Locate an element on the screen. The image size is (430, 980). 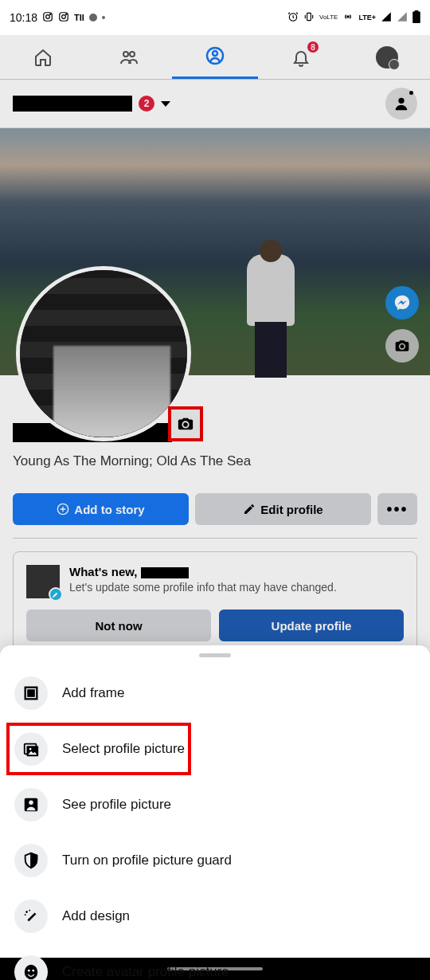
cover-subject is located at coordinates (271, 304).